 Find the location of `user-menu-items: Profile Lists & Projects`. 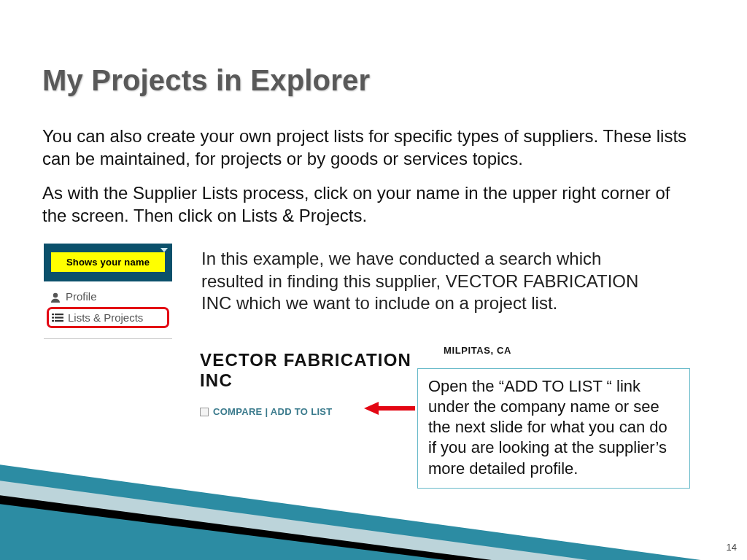

user-menu-items: Profile Lists & Projects is located at coordinates (108, 311).